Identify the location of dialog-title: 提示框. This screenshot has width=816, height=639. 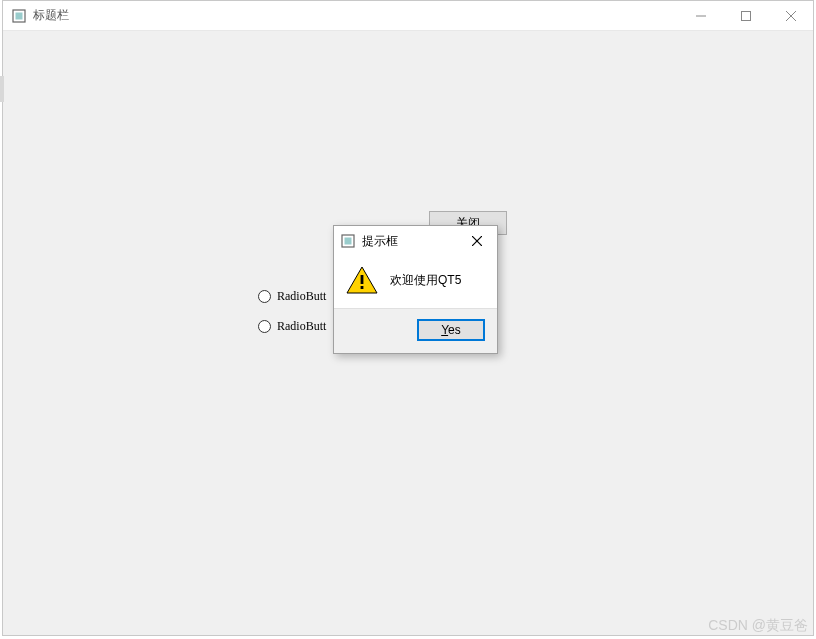
(380, 242).